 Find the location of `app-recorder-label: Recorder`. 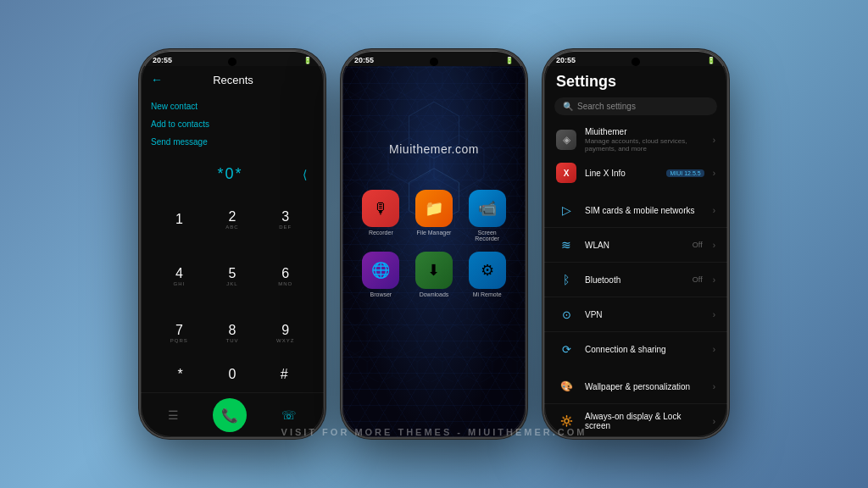

app-recorder-label: Recorder is located at coordinates (381, 232).